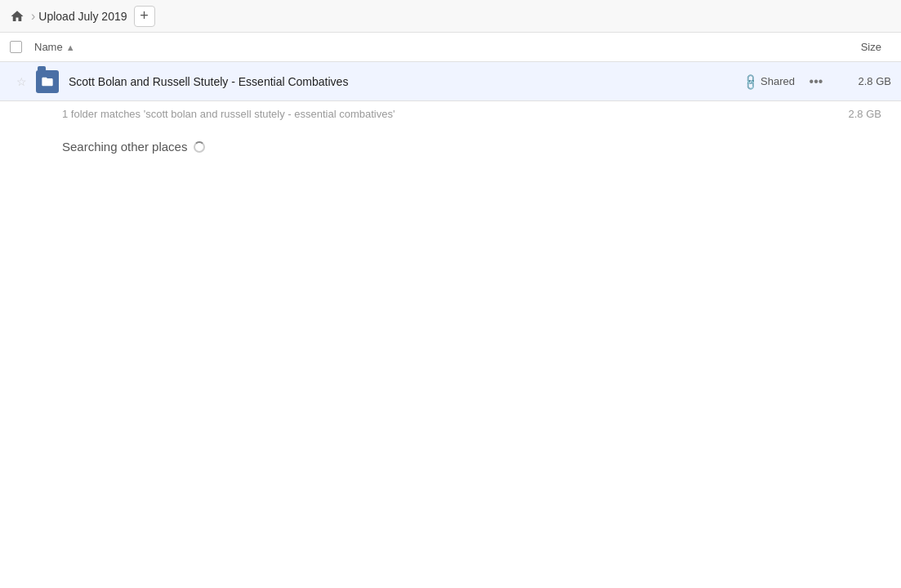  What do you see at coordinates (124, 147) in the screenshot?
I see `searching-label: Searching other places` at bounding box center [124, 147].